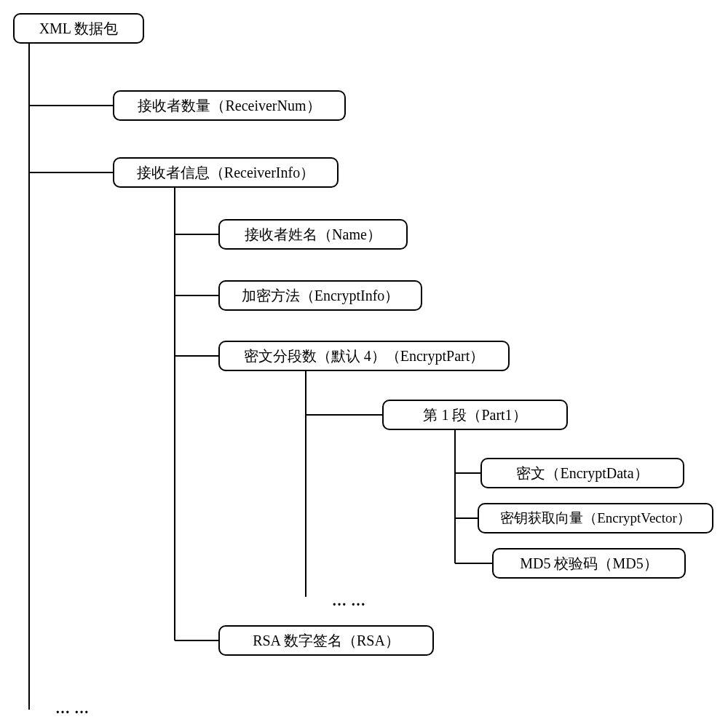  Describe the element at coordinates (79, 29) in the screenshot. I see `node-label: XML 数据包` at that location.